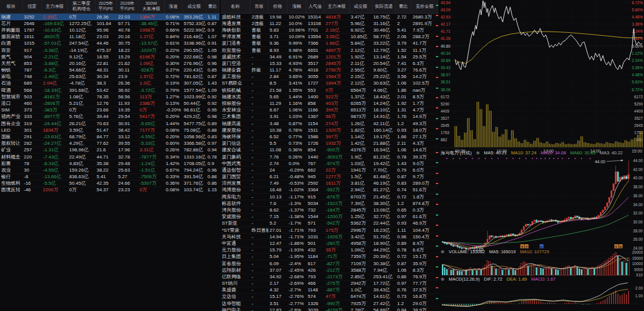 This screenshot has height=311, width=644. I want to click on sector-row: 面板291-13.63亿68.79亿84.7733.12-4.55亿0.20%1…, so click(110, 137).